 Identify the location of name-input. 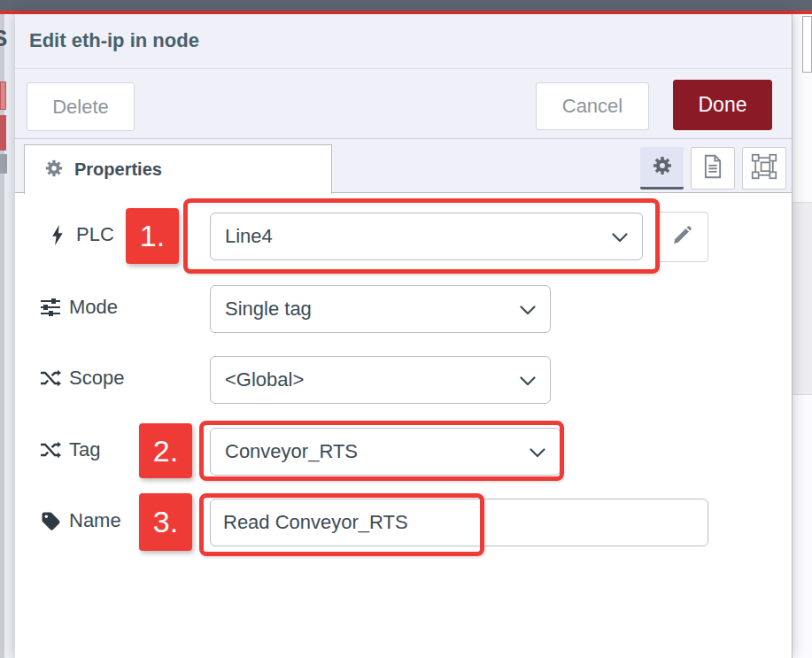
(459, 523).